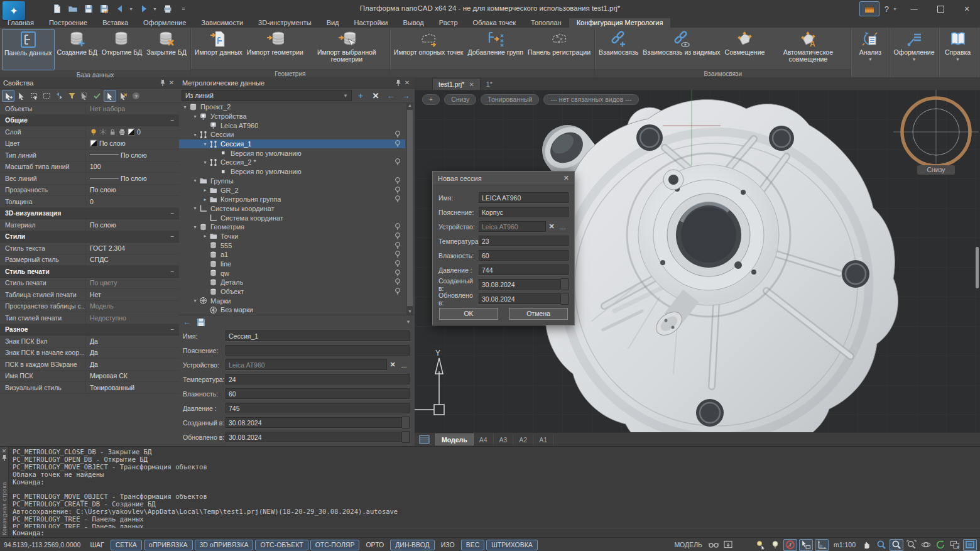  I want to click on regen-button, so click(940, 545).